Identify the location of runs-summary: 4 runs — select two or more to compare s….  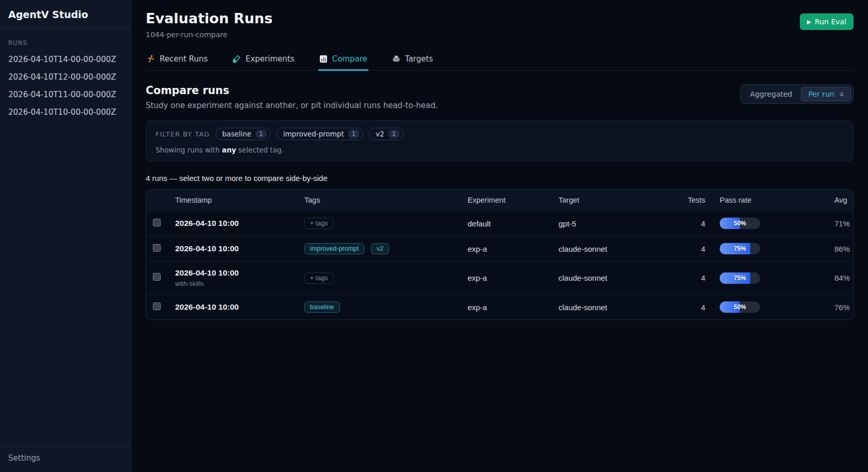
(500, 178).